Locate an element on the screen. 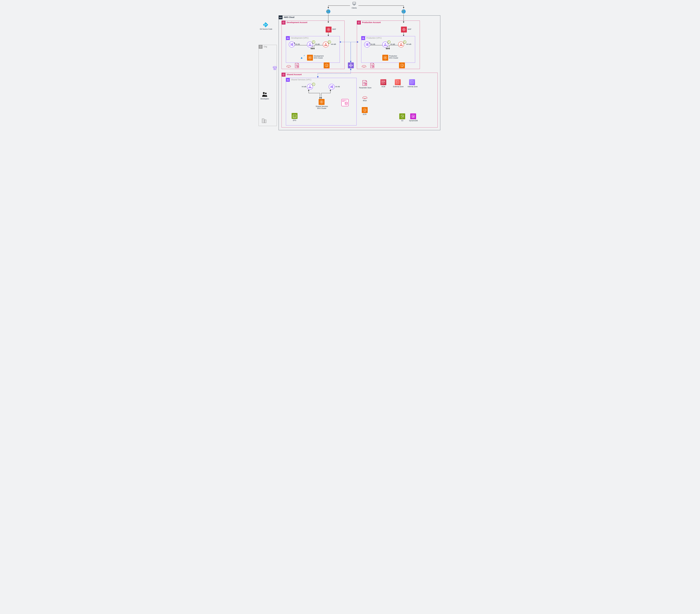  prod-account-title: Production Account is located at coordinates (371, 23).